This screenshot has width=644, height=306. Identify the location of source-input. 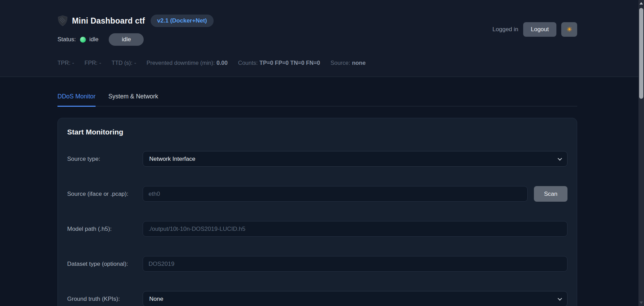
(335, 194).